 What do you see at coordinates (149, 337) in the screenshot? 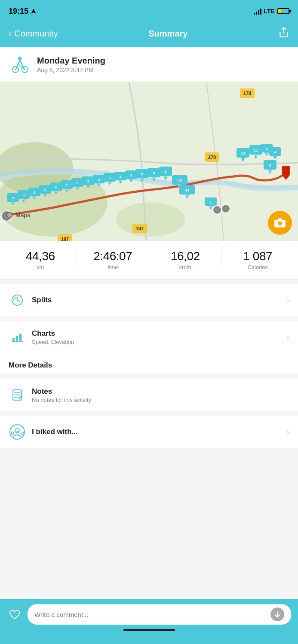
I see `charts-item: Charts Speed, Elevation ›` at bounding box center [149, 337].